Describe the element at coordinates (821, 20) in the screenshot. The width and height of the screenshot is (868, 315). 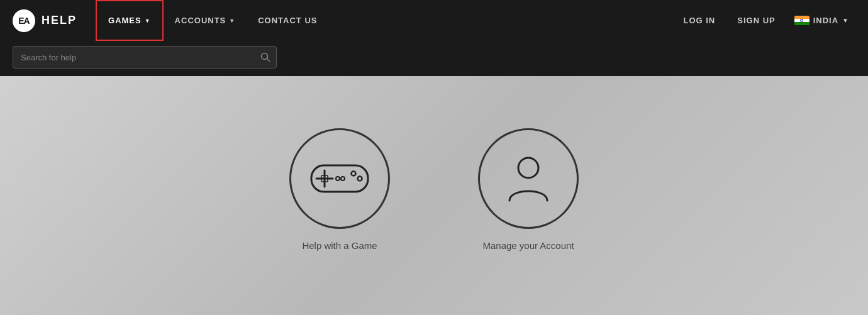
I see `region-selector: INDIA ▼` at that location.